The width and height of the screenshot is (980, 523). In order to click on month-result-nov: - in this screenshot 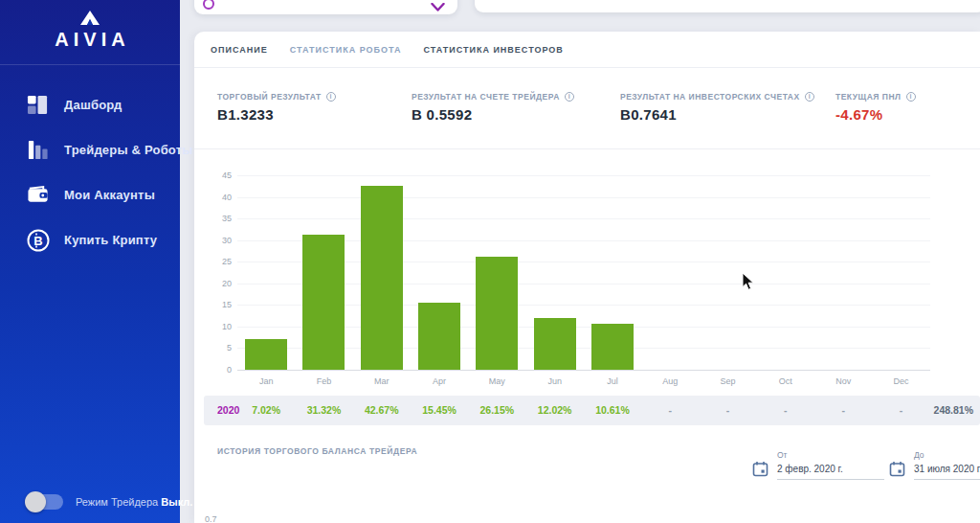, I will do `click(843, 410)`.